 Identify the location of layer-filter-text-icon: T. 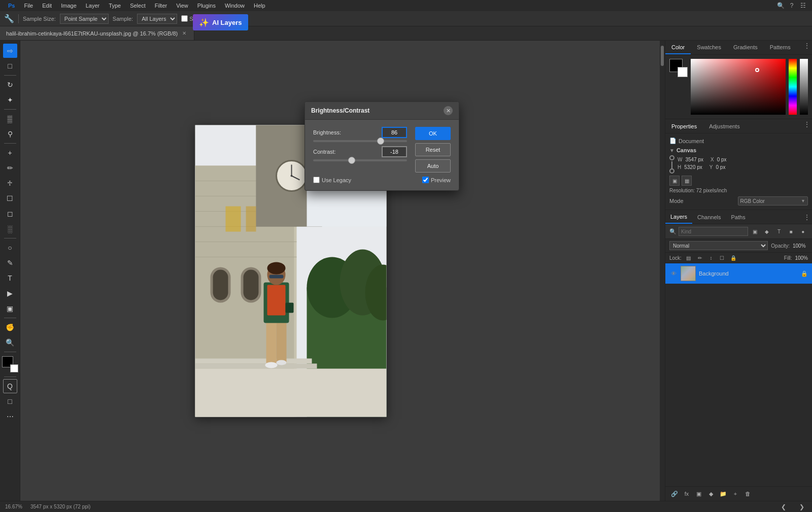
(779, 231).